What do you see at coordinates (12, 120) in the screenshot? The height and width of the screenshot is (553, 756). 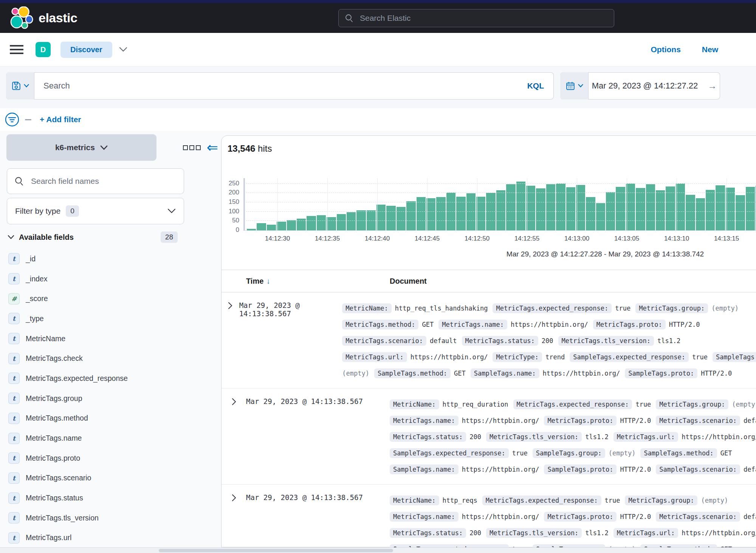 I see `filter-icon` at bounding box center [12, 120].